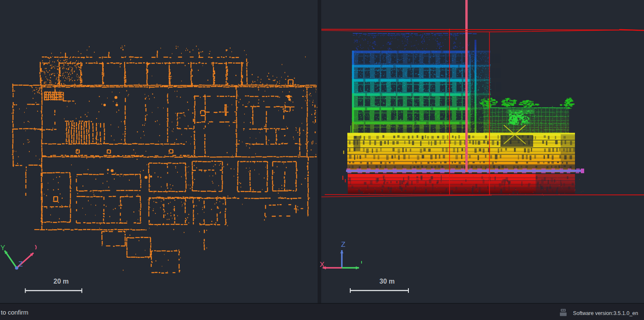 The width and height of the screenshot is (644, 320). Describe the element at coordinates (322, 264) in the screenshot. I see `svg-text: X` at that location.